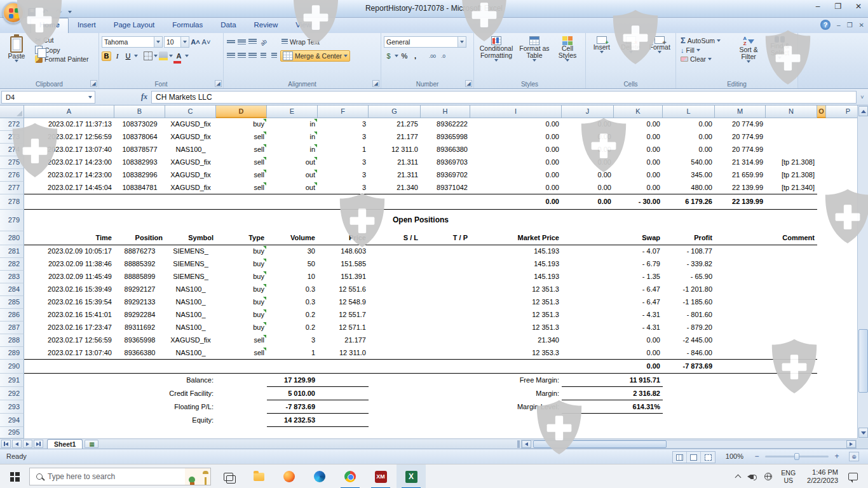 The image size is (868, 488). Describe the element at coordinates (292, 328) in the screenshot. I see `cell-E287: 0.2` at that location.